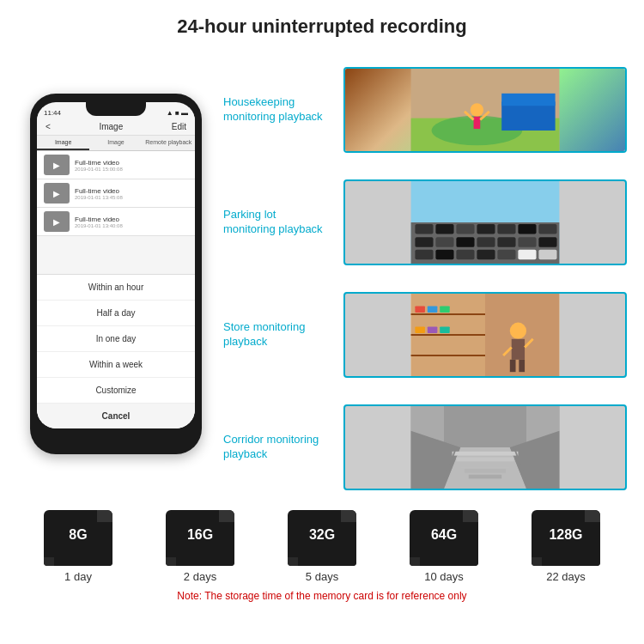 The height and width of the screenshot is (644, 644). Describe the element at coordinates (322, 577) in the screenshot. I see `storage-days-2: 5 days` at that location.